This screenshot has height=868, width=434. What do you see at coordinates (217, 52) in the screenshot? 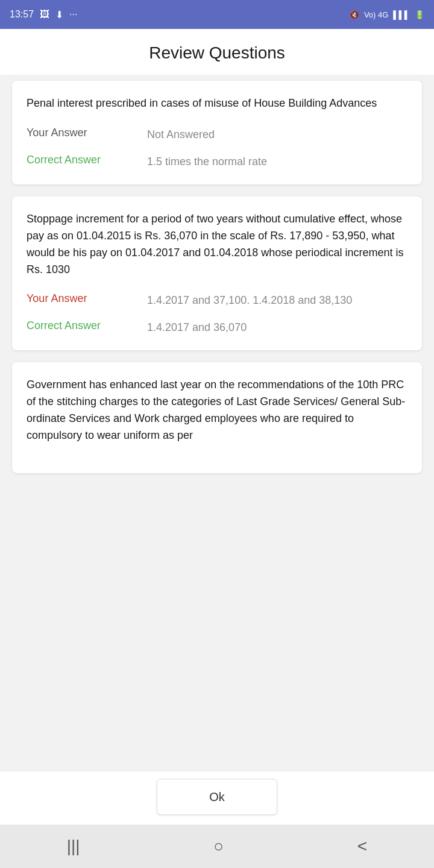
I see `page-title-bar: Review Questions` at bounding box center [217, 52].